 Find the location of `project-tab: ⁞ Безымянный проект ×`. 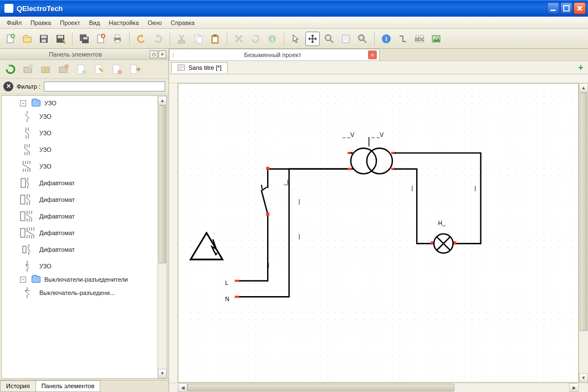

project-tab: ⁞ Безымянный проект × is located at coordinates (274, 54).